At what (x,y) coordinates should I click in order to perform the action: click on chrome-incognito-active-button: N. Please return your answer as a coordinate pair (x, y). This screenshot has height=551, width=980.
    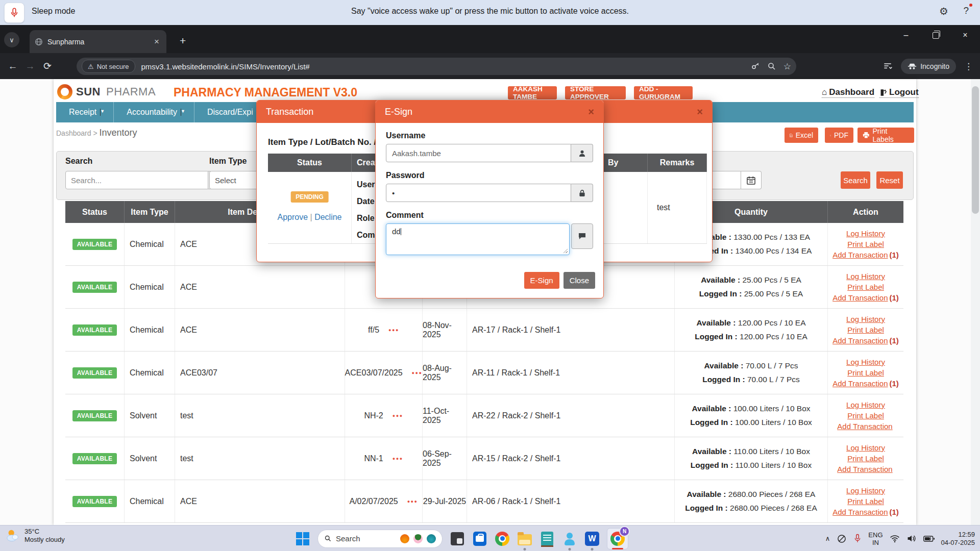
    Looking at the image, I should click on (618, 539).